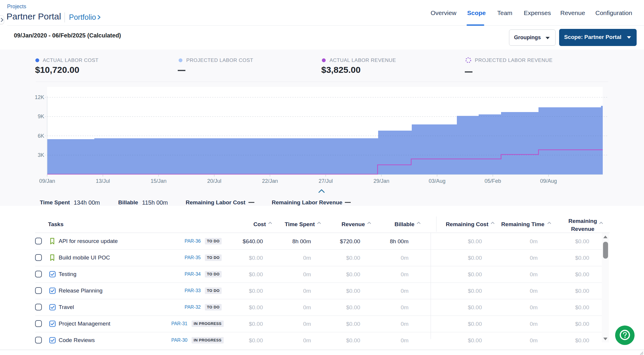 The image size is (644, 355). Describe the element at coordinates (41, 155) in the screenshot. I see `svg-text: 3K` at that location.